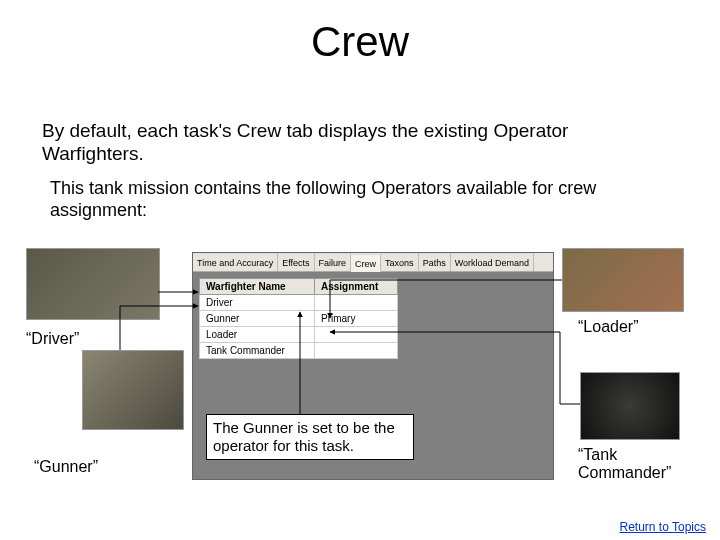 This screenshot has width=720, height=540. I want to click on caption-tank-commander: “Tank Commander”, so click(633, 464).